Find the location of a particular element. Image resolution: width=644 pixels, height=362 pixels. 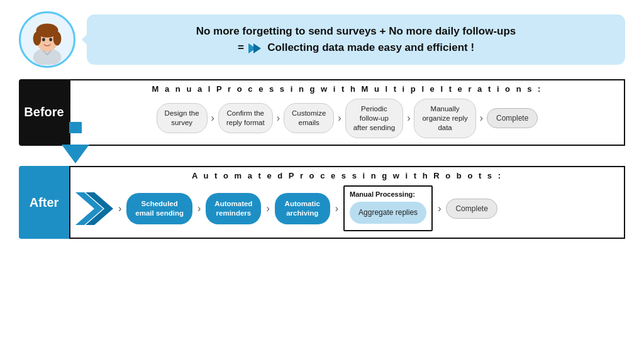

before-label: Before is located at coordinates (44, 112).